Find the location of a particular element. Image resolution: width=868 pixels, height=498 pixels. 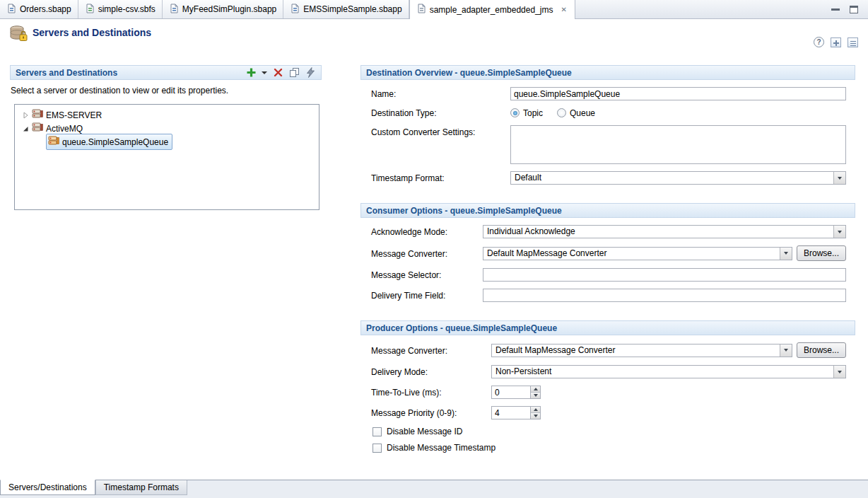

tree-item-label: EMS-SERVER is located at coordinates (74, 115).